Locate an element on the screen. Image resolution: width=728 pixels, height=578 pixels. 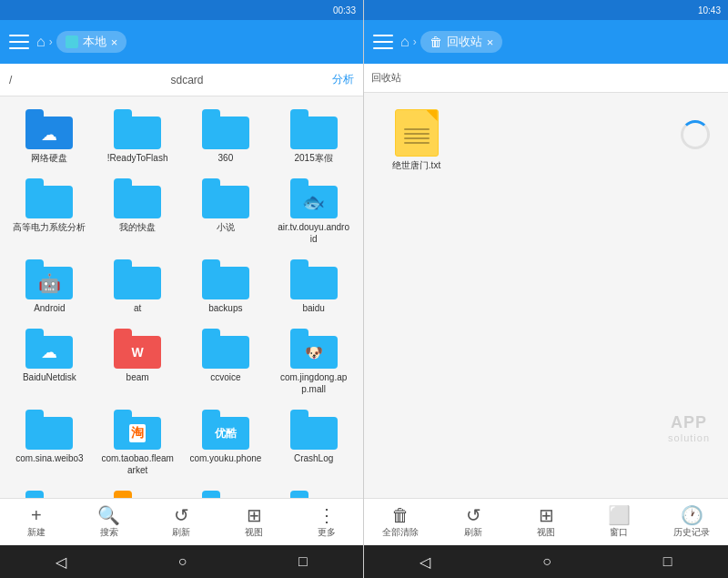
file-name: com.sina.weibo3 is located at coordinates (49, 459).